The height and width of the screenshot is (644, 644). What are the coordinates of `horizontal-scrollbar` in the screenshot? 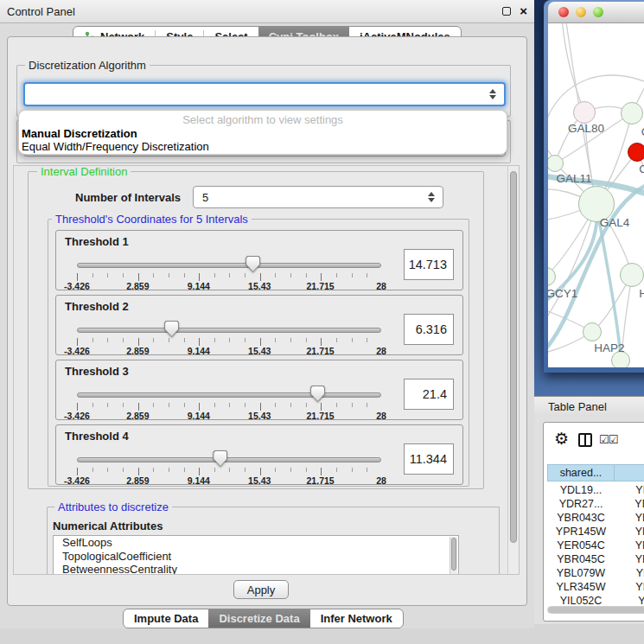 It's located at (596, 610).